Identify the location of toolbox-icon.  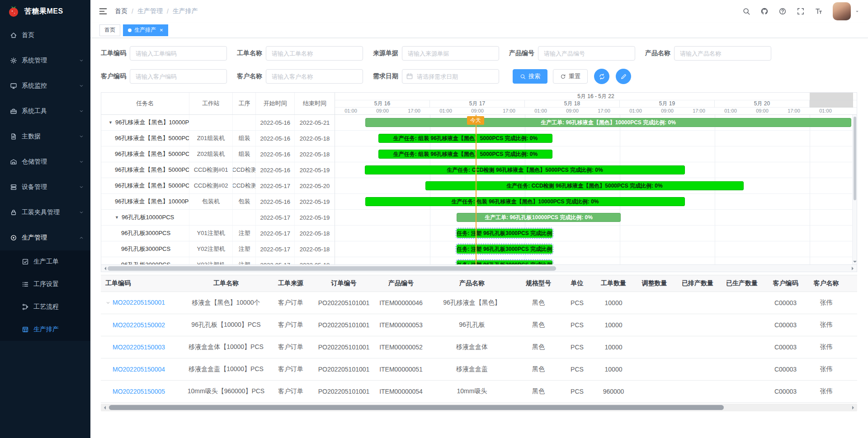
(14, 111).